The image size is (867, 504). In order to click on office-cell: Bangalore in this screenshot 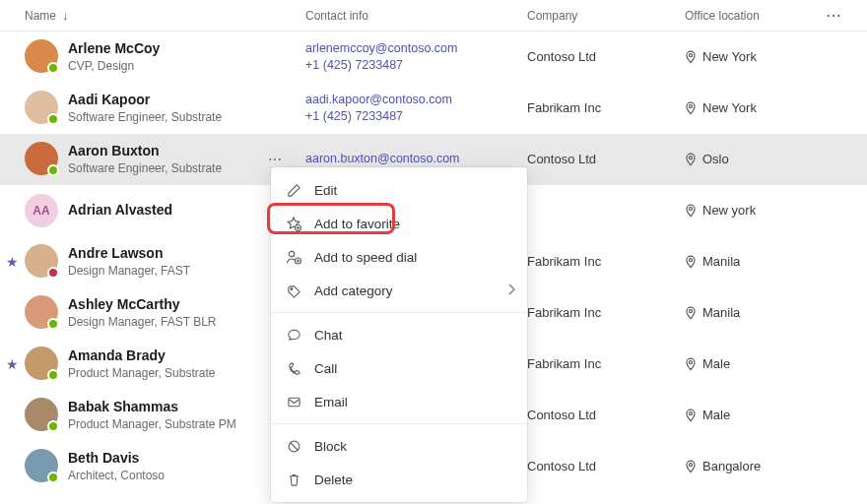, I will do `click(764, 467)`.